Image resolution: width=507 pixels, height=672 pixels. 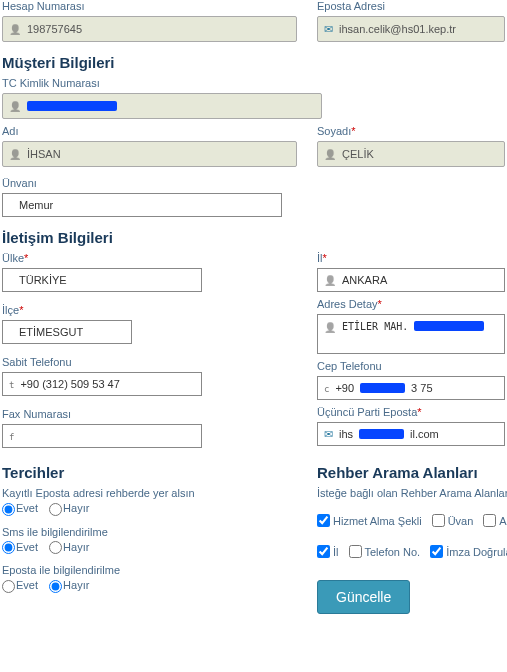 I want to click on fax-icon, so click(x=12, y=436).